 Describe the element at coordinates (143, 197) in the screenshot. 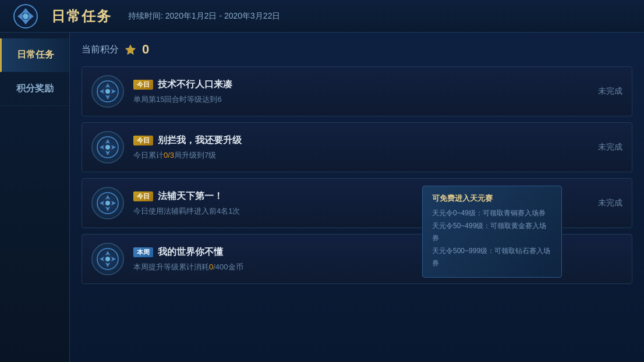

I see `task-tag-3: 今日` at that location.